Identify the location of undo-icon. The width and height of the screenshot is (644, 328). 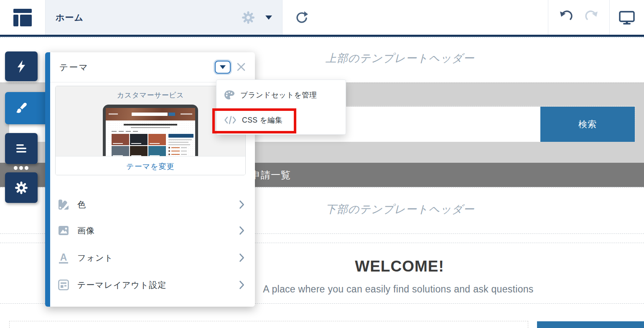
(566, 17).